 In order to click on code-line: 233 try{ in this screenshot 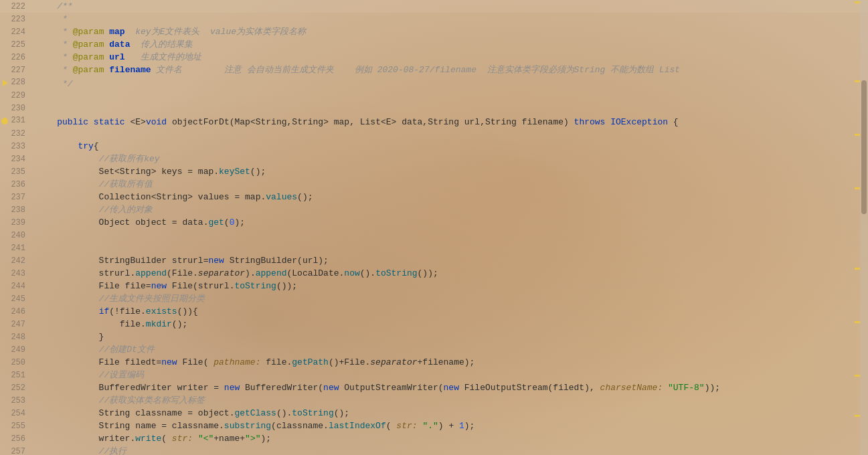, I will do `click(434, 146)`.